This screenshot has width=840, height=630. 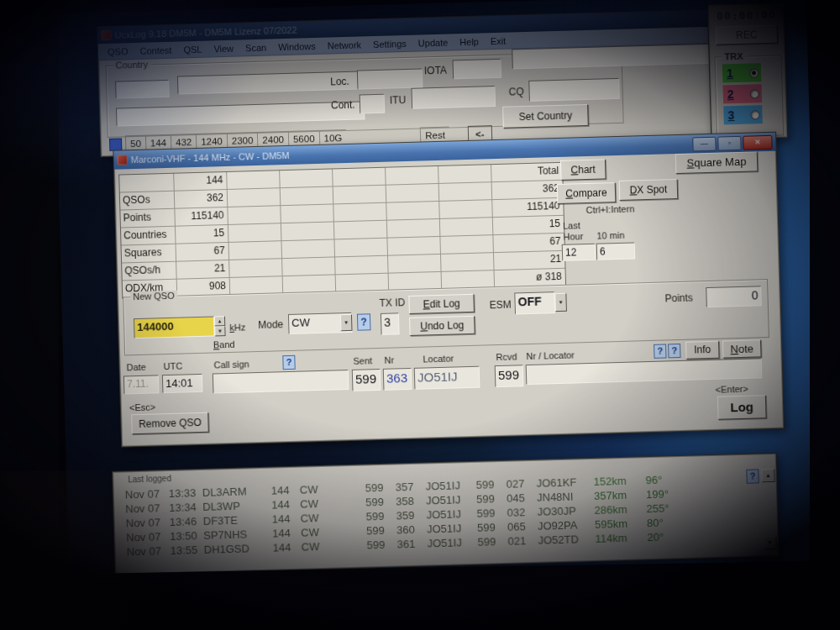 I want to click on cont-field, so click(x=373, y=104).